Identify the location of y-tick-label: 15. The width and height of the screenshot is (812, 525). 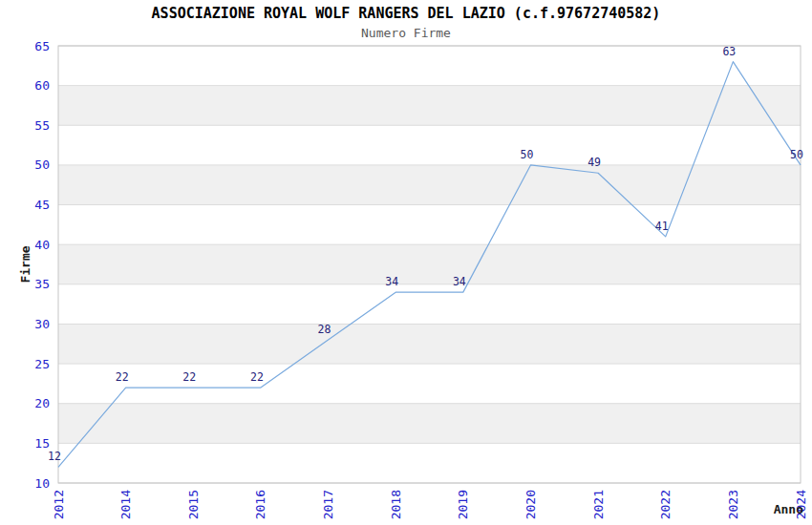
(42, 443).